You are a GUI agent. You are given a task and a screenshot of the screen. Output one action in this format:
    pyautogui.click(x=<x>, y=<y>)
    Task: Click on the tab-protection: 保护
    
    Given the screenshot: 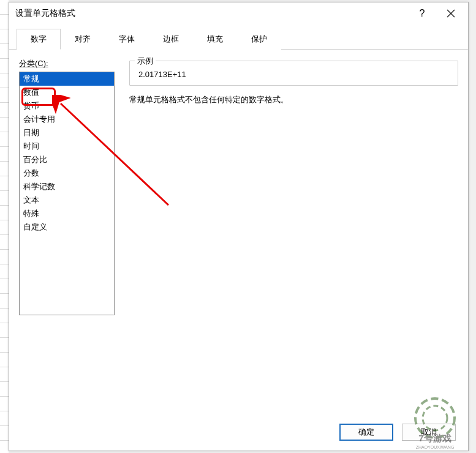 What is the action you would take?
    pyautogui.click(x=259, y=39)
    